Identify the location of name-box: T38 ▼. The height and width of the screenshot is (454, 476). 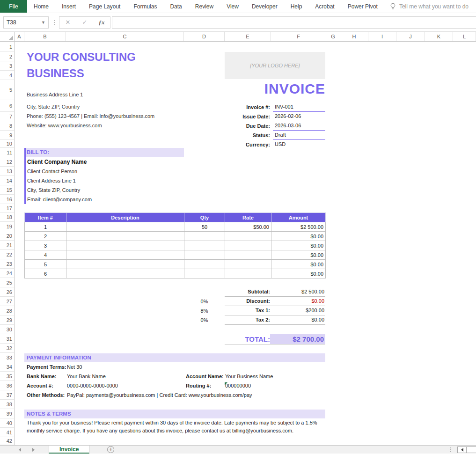
(26, 22).